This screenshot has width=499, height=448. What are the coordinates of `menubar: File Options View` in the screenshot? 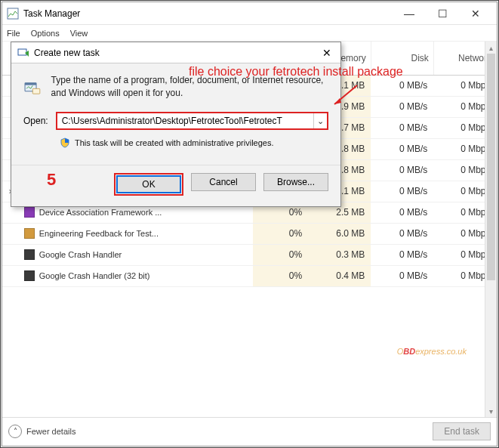 It's located at (249, 33).